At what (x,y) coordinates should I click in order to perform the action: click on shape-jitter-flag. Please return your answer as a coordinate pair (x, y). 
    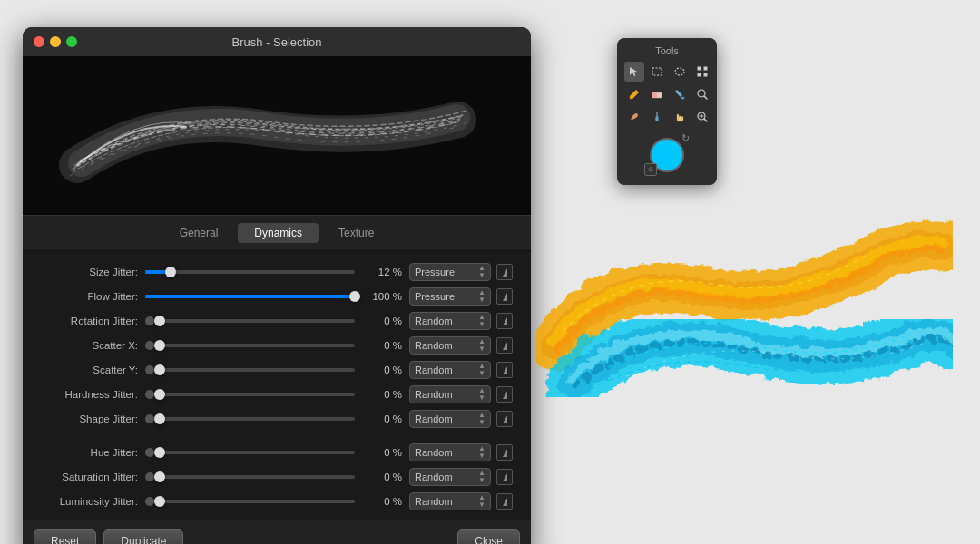
    Looking at the image, I should click on (505, 419).